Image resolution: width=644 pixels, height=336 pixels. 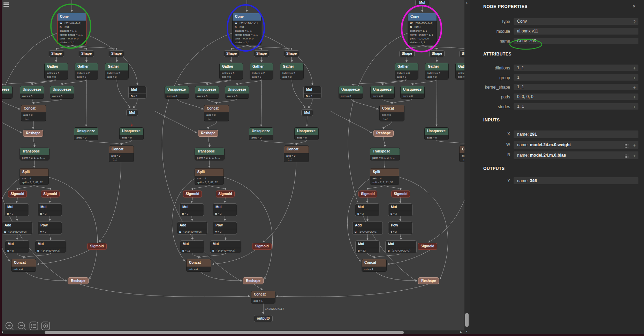 What do you see at coordinates (263, 297) in the screenshot?
I see `graph-node-concat-g-concat-f: Concataxis = 1` at bounding box center [263, 297].